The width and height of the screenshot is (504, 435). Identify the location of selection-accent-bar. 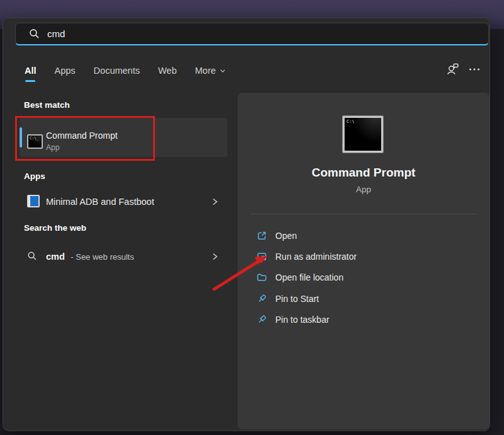
(21, 137).